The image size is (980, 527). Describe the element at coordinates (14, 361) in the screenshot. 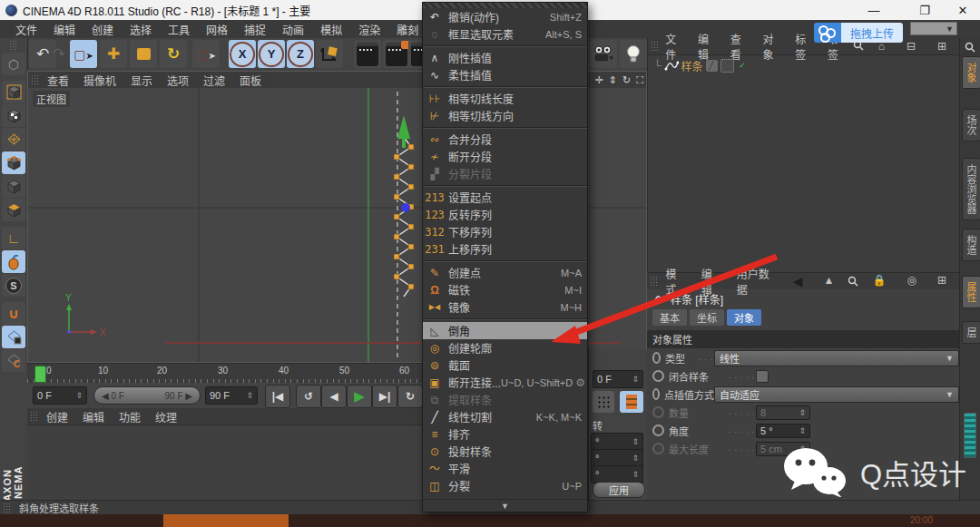

I see `rotate-workplane-button: C` at that location.